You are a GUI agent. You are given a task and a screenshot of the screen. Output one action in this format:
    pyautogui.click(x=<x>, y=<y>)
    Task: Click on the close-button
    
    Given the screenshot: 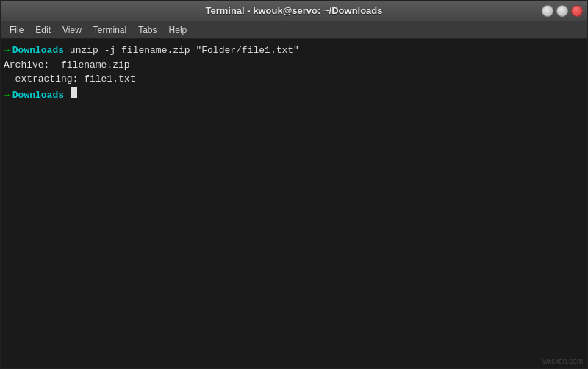 What is the action you would take?
    pyautogui.click(x=577, y=11)
    